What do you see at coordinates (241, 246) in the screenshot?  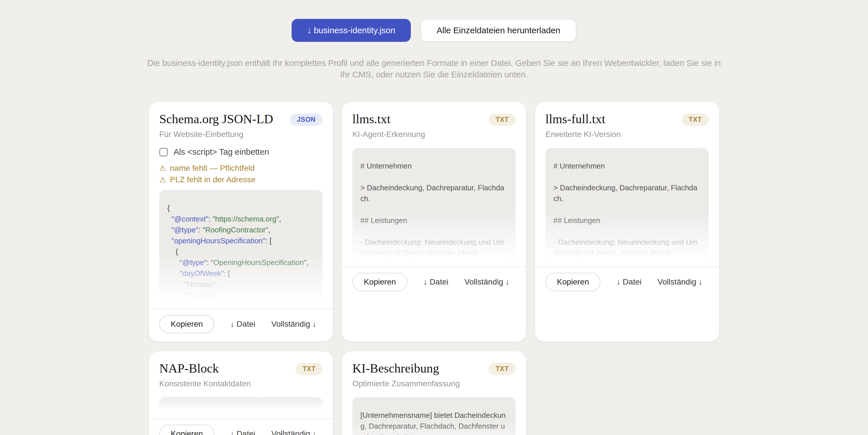 I see `code-content: { "@context": "https://schema.org", "@ty…` at bounding box center [241, 246].